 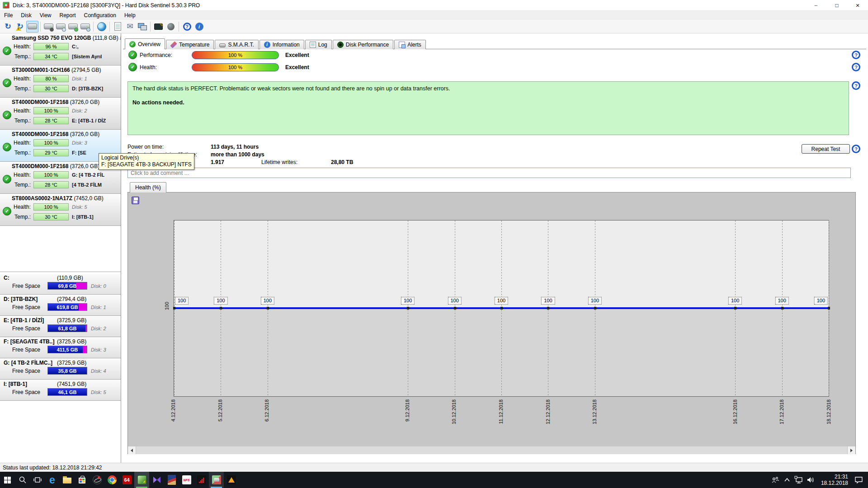 I want to click on taskbar-store-icon, so click(x=82, y=480).